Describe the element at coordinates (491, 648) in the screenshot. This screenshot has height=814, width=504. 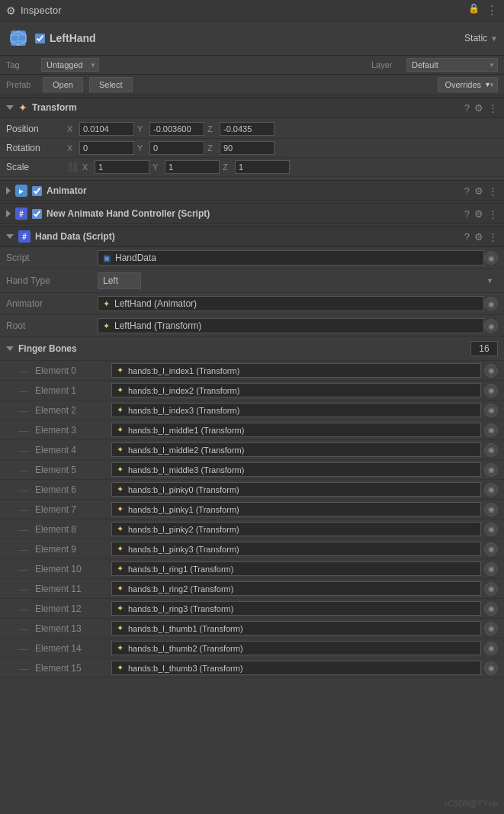
I see `element-circle-btn-14: ◉` at that location.